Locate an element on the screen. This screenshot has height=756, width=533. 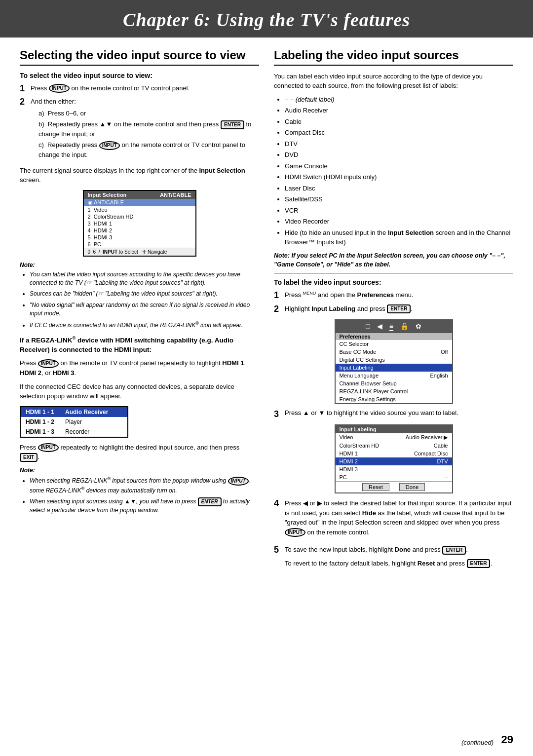
regza-text-3: Press INPUT repeatedly to highlight the … is located at coordinates (139, 452).